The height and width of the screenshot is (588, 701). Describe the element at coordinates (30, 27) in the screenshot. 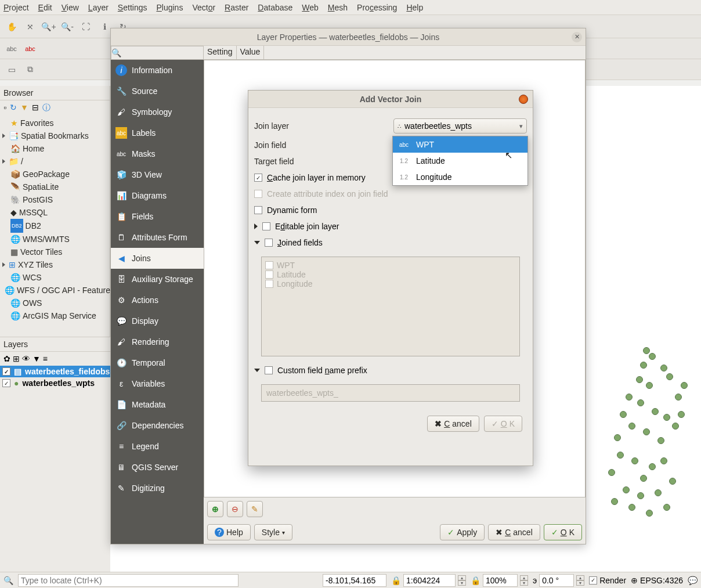

I see `pan-selection-icon: ⤧` at that location.